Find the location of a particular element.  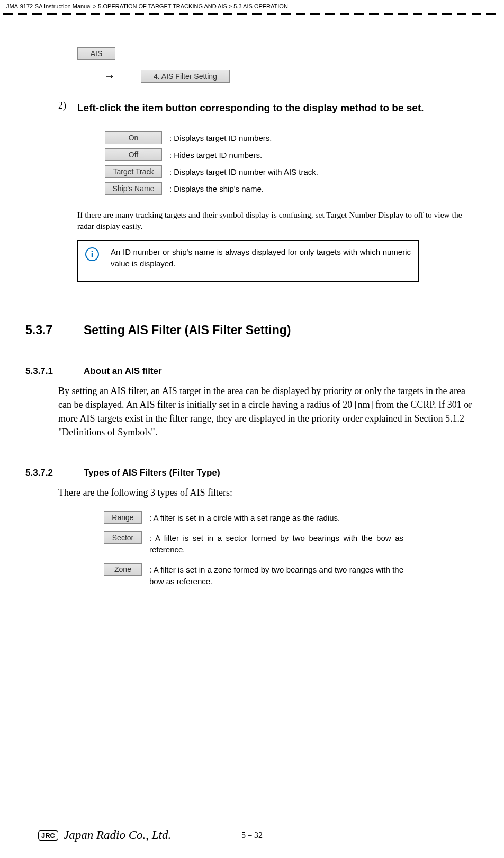

ships-name-button: Ship's Name is located at coordinates (133, 189).